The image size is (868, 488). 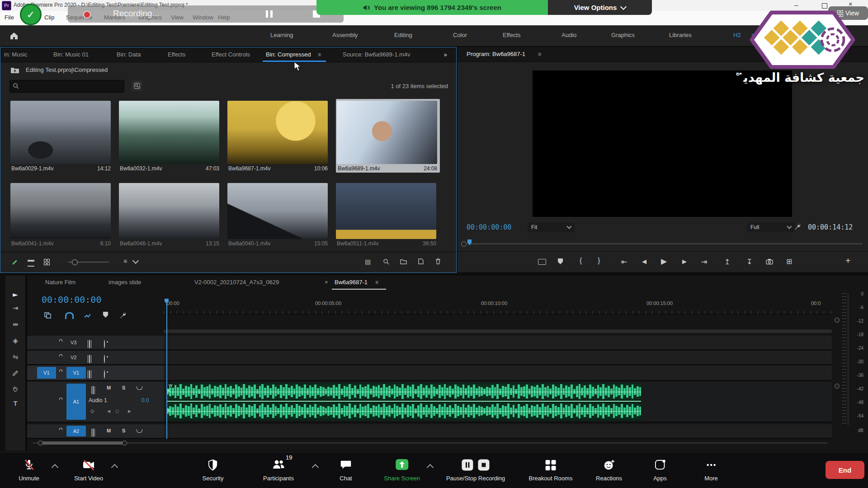 I want to click on comparison-view-icon: ⊞, so click(x=789, y=261).